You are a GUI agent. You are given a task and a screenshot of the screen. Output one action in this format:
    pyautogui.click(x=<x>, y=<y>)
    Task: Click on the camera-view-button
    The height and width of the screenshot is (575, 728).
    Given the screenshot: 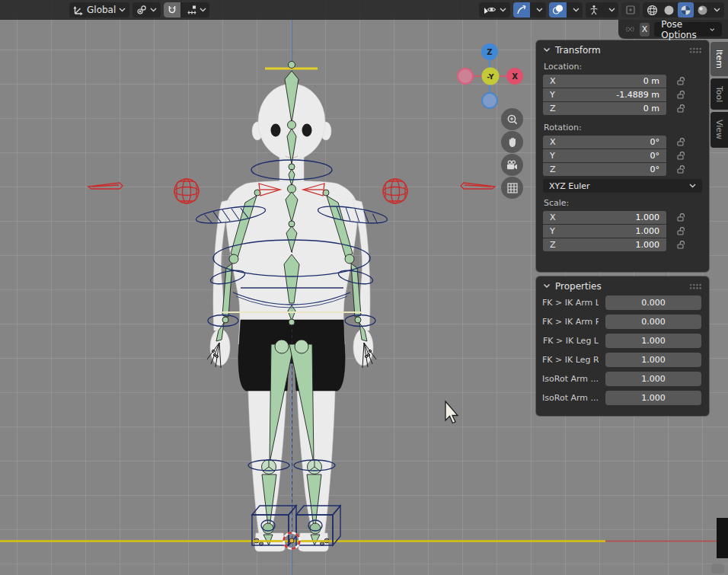 What is the action you would take?
    pyautogui.click(x=512, y=165)
    